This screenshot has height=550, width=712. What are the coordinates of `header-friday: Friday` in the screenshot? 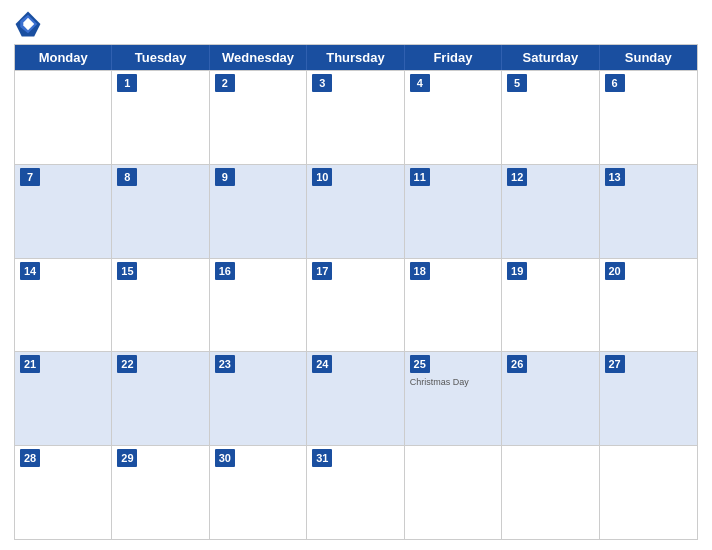 It's located at (454, 58).